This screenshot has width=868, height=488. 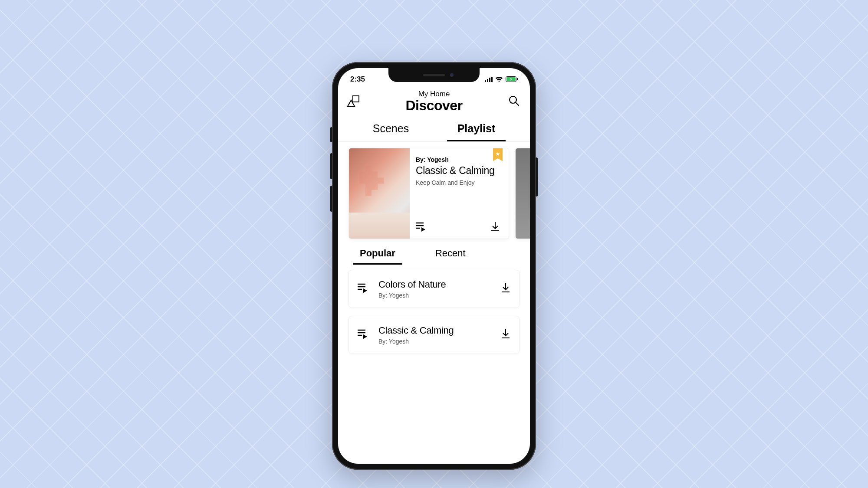 I want to click on phone-notch, so click(x=434, y=75).